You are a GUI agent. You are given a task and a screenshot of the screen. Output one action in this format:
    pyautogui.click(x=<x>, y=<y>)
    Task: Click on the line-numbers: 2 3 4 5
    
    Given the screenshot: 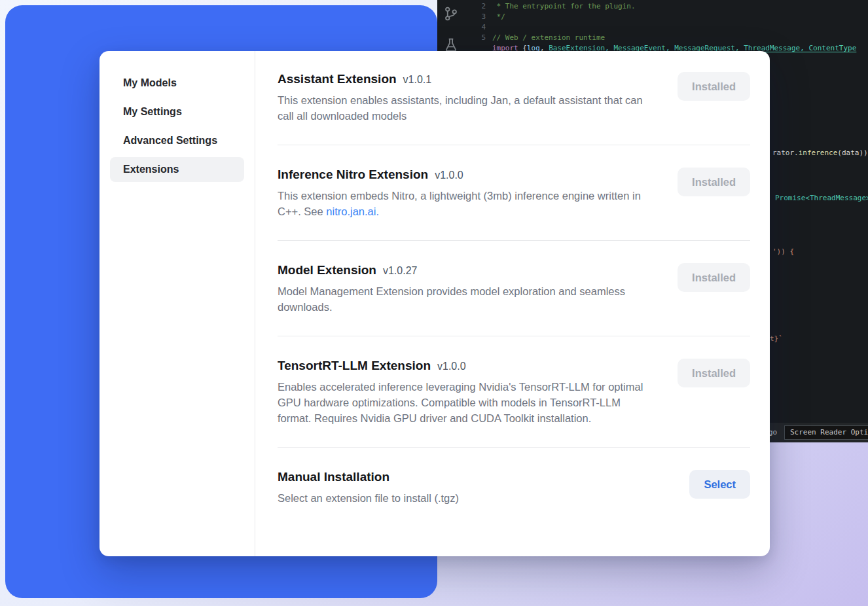 What is the action you would take?
    pyautogui.click(x=476, y=22)
    